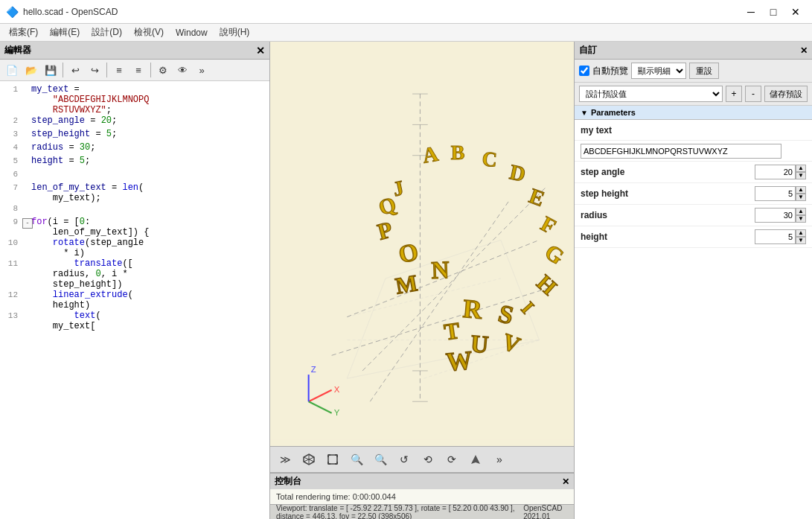  I want to click on line-number-11: 11, so click(12, 264).